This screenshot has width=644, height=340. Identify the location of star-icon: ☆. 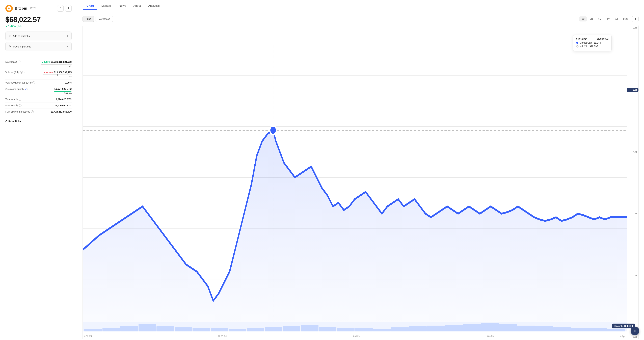
(10, 36).